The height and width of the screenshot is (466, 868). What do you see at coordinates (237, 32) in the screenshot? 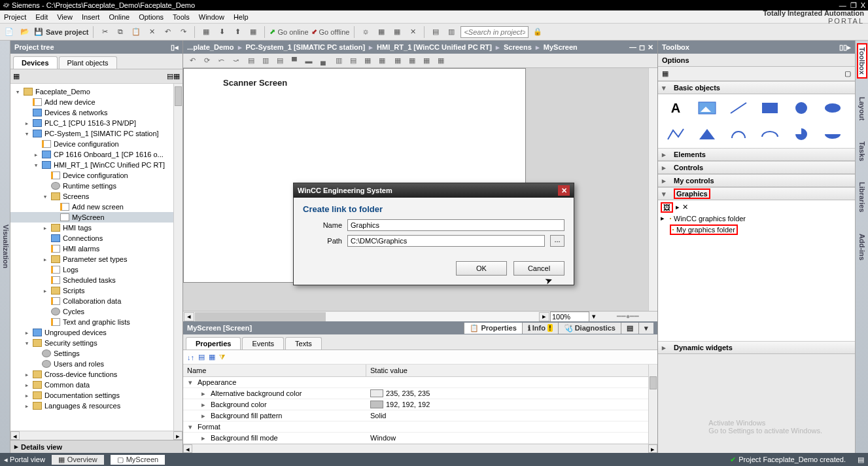
I see `upload-icon: ⬆` at bounding box center [237, 32].